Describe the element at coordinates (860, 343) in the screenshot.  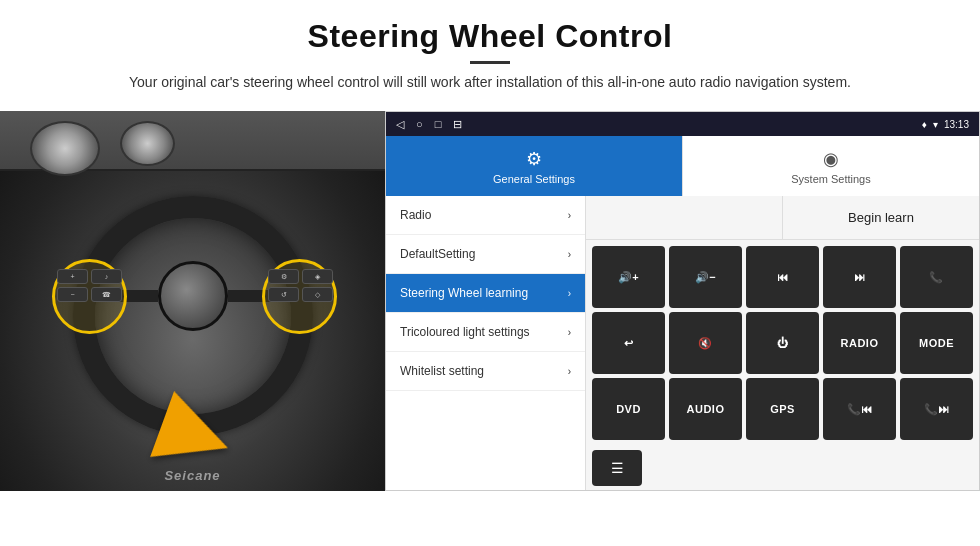
I see `radio-button: RADIO` at that location.